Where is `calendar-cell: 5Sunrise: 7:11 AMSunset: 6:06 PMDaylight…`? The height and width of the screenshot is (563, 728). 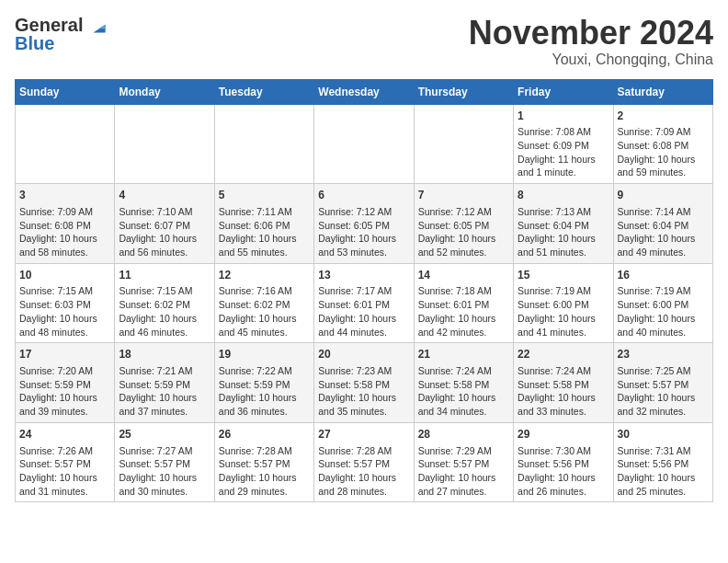
calendar-cell: 5Sunrise: 7:11 AMSunset: 6:06 PMDaylight… is located at coordinates (264, 224).